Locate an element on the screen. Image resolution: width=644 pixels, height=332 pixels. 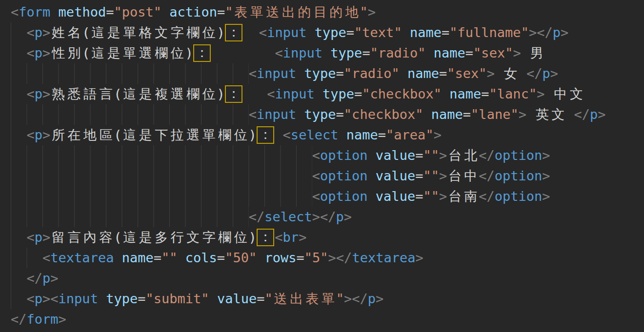
code-line-5: <p>熟悉語言(這是複選欄位)： <input type="checkbox" … is located at coordinates (327, 94).